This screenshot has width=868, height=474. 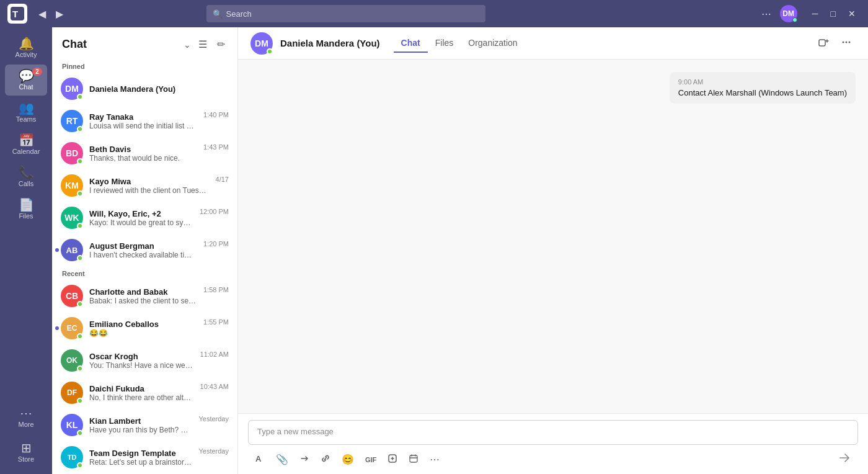 I want to click on tab-files: Files, so click(x=445, y=43).